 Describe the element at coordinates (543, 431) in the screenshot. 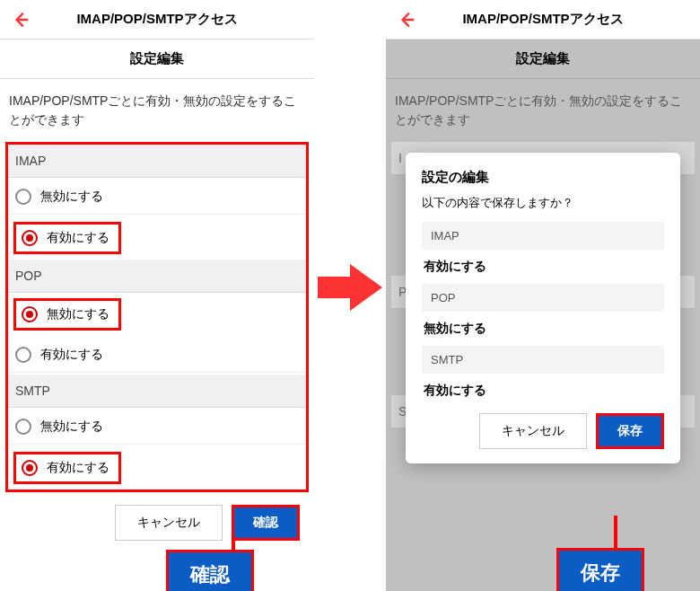

I see `dialog-button-row: キャンセル 保存` at that location.